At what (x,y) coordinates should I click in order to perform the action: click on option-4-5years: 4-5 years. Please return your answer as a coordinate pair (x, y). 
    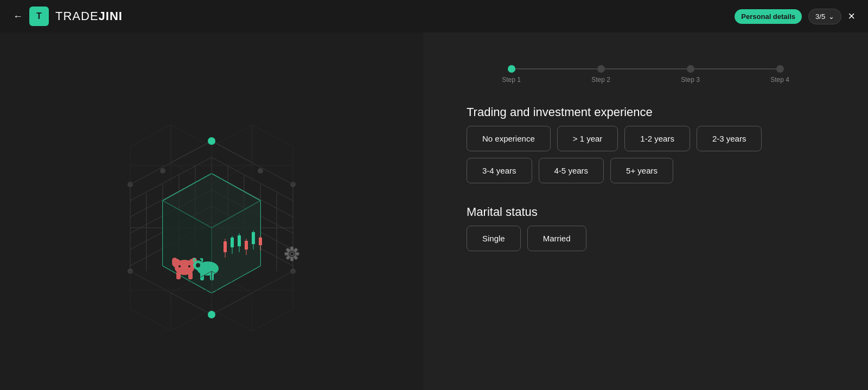
    Looking at the image, I should click on (572, 170).